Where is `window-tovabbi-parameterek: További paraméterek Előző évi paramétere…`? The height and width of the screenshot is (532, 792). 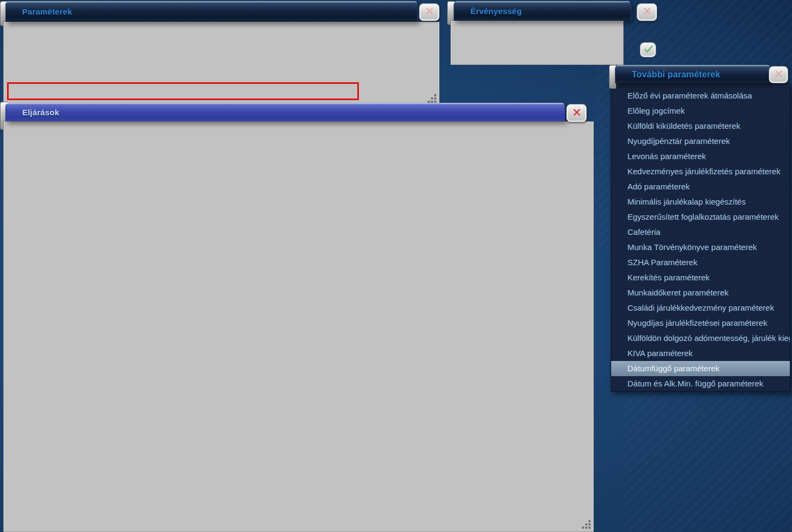
window-tovabbi-parameterek: További paraméterek Előző évi paramétere… is located at coordinates (701, 228).